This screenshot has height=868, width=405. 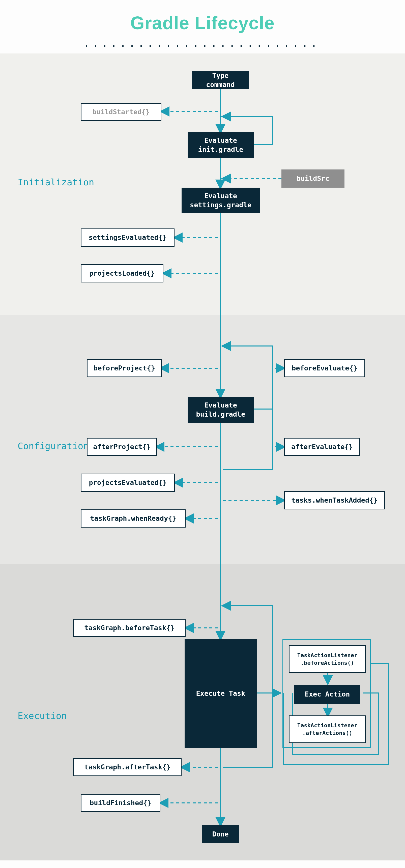 I want to click on phase-label-exec: Execution, so click(x=42, y=716).